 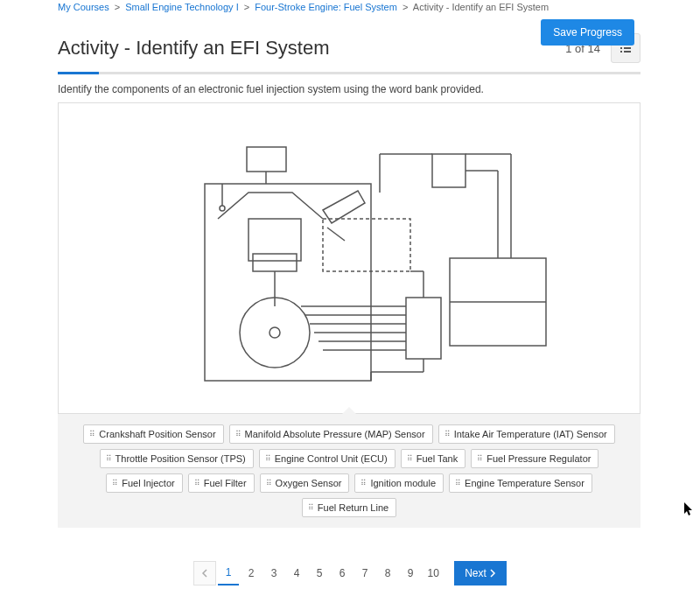 What do you see at coordinates (527, 434) in the screenshot?
I see `word-bank-chip: ⠿Intake Air Temperature (IAT) Sensor` at bounding box center [527, 434].